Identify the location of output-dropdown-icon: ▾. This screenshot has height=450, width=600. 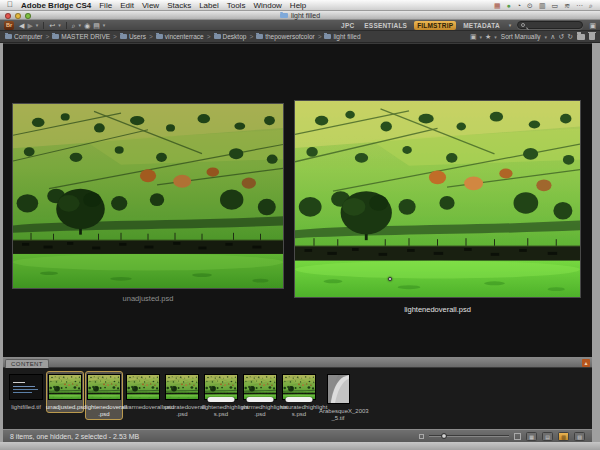
(104, 26).